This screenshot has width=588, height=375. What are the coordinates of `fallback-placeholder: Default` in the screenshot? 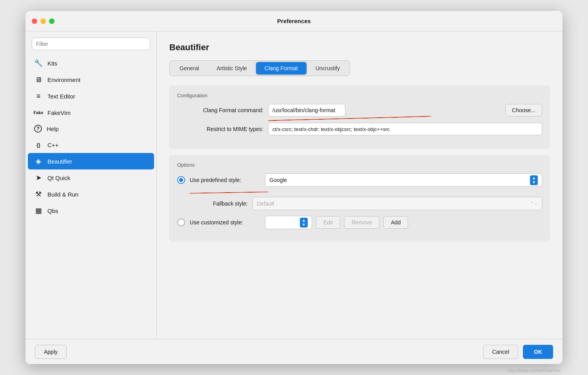 It's located at (265, 204).